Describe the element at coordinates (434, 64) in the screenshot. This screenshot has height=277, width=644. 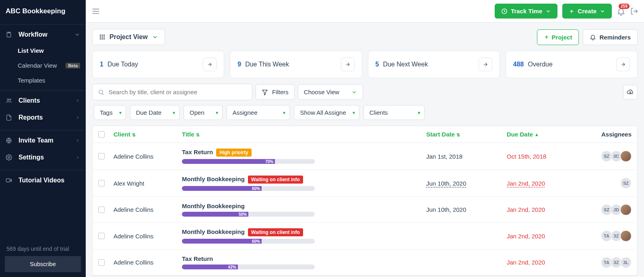
I see `stat-due-next-week: 5 Due Next Week` at that location.